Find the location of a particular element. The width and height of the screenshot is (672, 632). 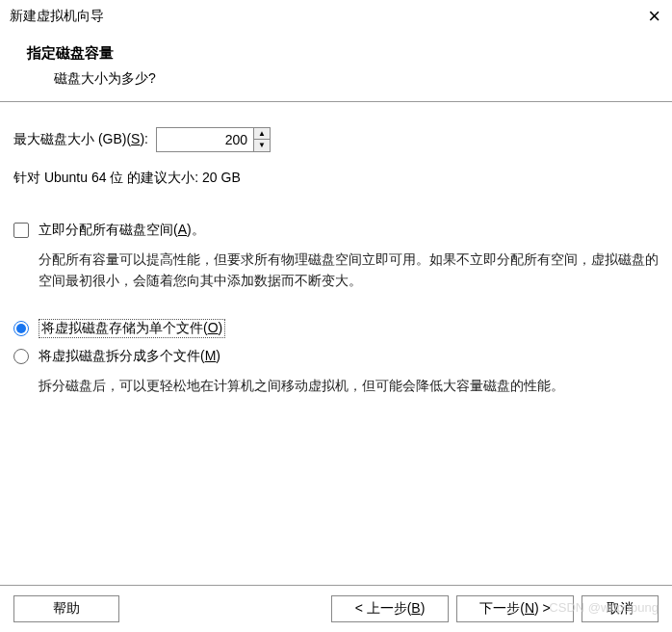

disk-size-row: 最大磁盘大小 (GB)(S): ▲ ▼ is located at coordinates (336, 140).